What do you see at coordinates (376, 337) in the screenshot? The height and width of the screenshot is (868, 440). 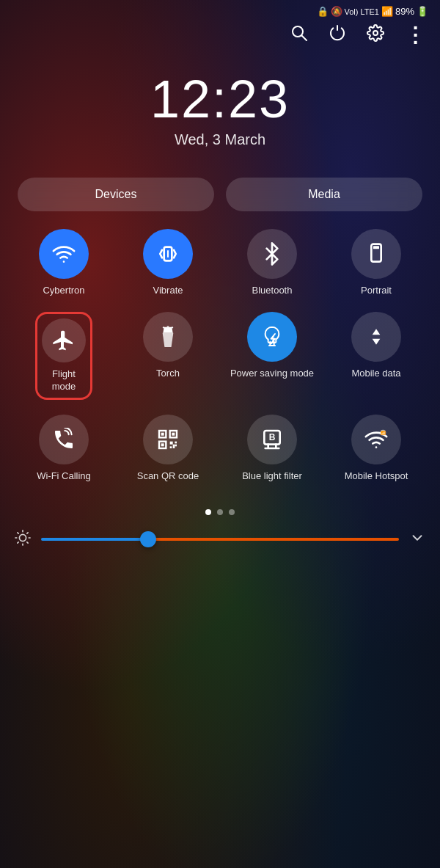 I see `mobile-data-circle` at bounding box center [376, 337].